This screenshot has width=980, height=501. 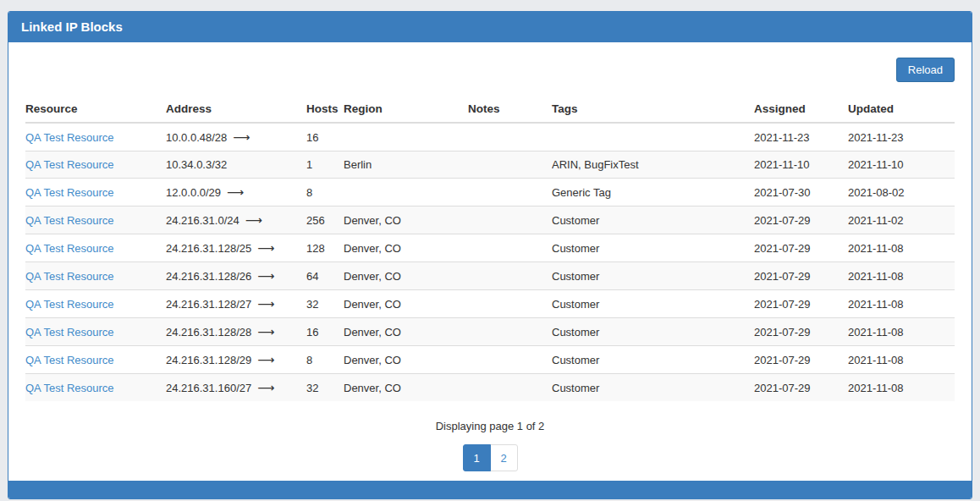 What do you see at coordinates (653, 109) in the screenshot?
I see `column-header-tags: Tags` at bounding box center [653, 109].